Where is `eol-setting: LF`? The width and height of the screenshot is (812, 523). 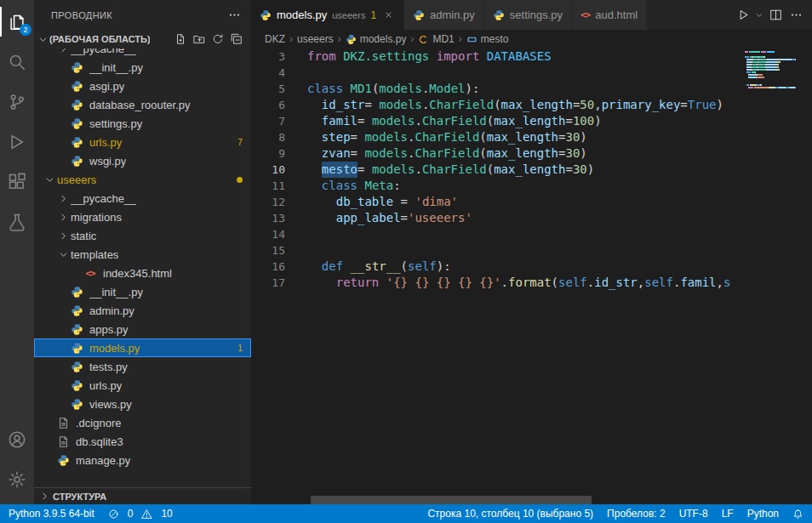
eol-setting: LF is located at coordinates (728, 514).